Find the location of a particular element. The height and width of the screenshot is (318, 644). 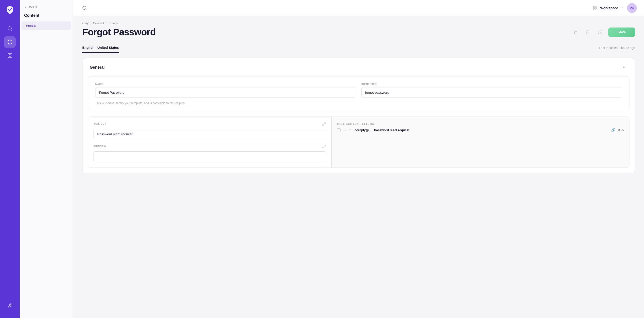

save-button: Save is located at coordinates (622, 32).